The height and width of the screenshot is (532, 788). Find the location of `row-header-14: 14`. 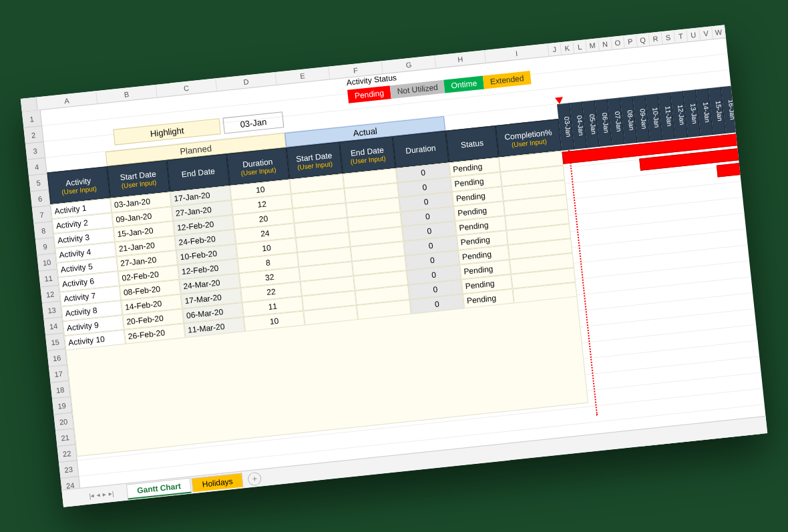

row-header-14: 14 is located at coordinates (53, 326).